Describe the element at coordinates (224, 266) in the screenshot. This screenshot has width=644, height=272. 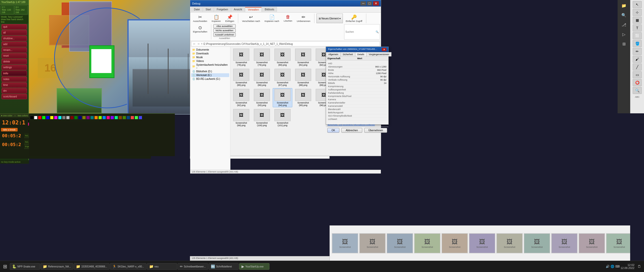
I see `taskbar-item-schriftstellerei: 🔤 Schriftstellerei` at that location.